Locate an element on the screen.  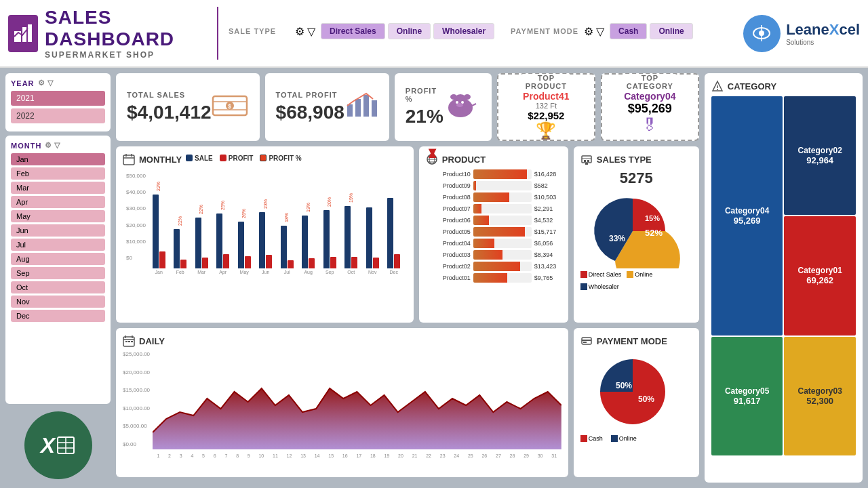
svg-text: 52% is located at coordinates (654, 233).